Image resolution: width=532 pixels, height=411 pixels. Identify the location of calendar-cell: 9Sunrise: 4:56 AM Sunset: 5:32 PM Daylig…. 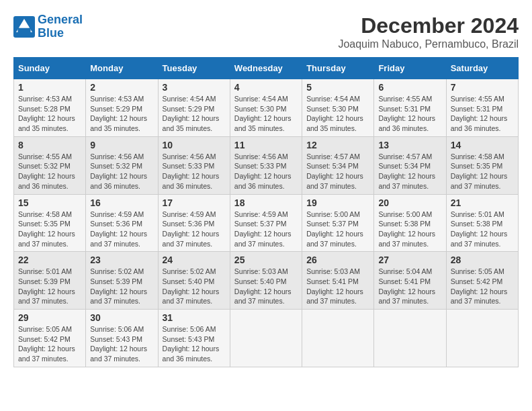
(122, 165).